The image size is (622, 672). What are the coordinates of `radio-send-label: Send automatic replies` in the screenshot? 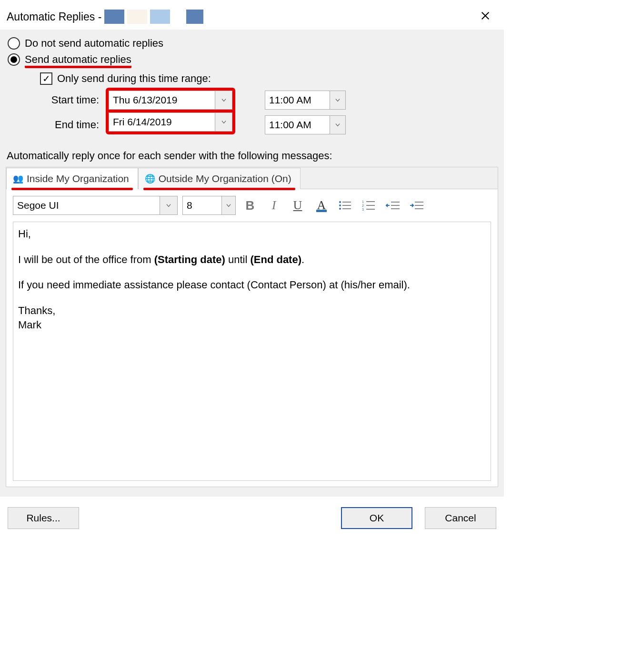 It's located at (78, 60).